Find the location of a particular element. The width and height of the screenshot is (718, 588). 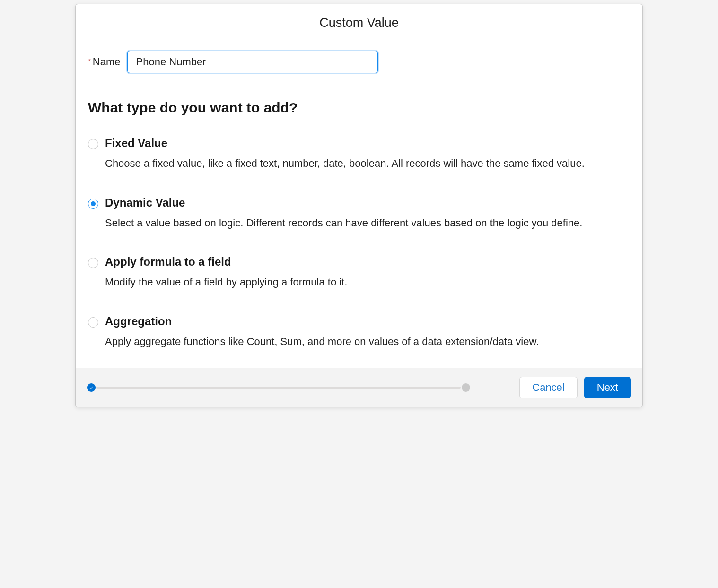

radio-dynamic-value is located at coordinates (93, 204).